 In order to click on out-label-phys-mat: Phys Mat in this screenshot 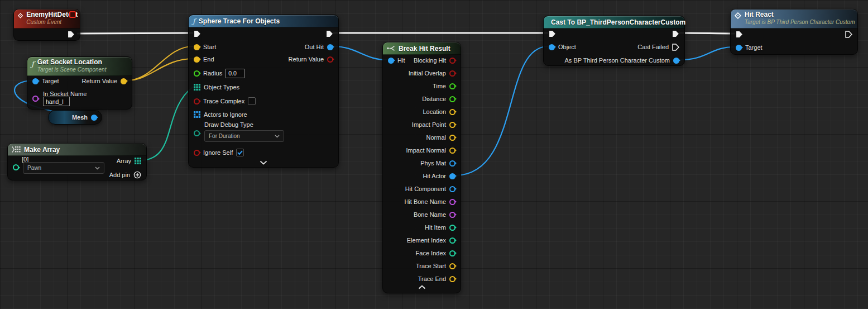, I will do `click(433, 163)`.